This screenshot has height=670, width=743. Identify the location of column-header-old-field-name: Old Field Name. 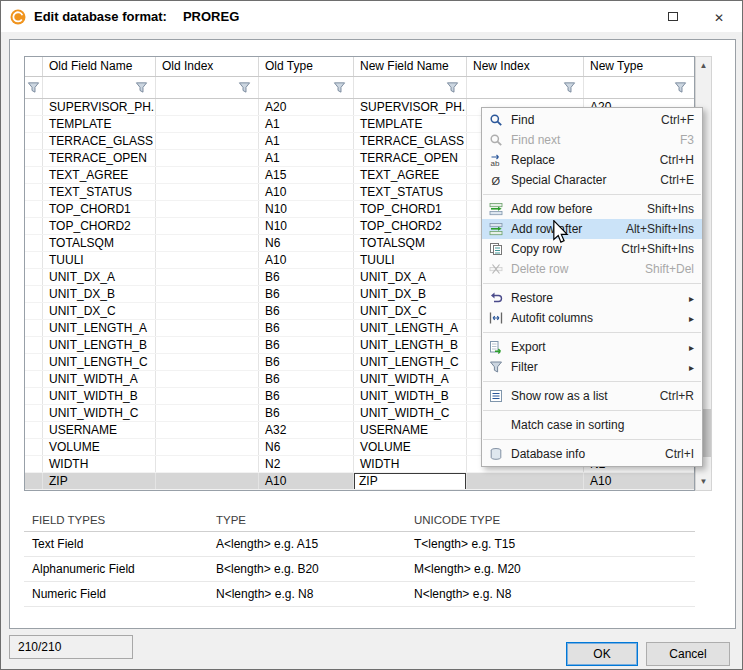
(100, 66).